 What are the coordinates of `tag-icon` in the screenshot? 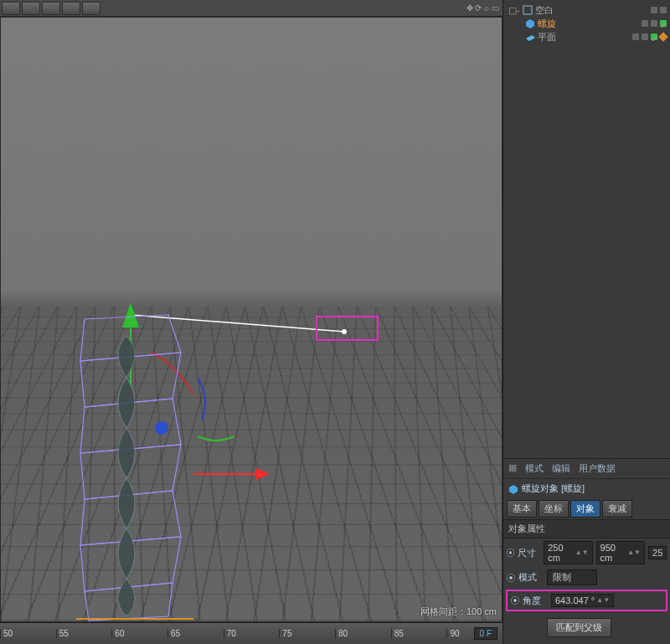 It's located at (663, 37).